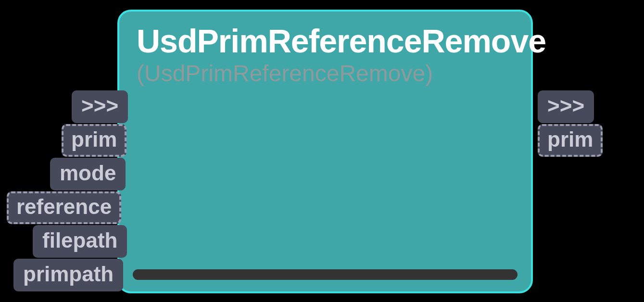 The width and height of the screenshot is (644, 302). I want to click on output-port-exec: >>>, so click(566, 107).